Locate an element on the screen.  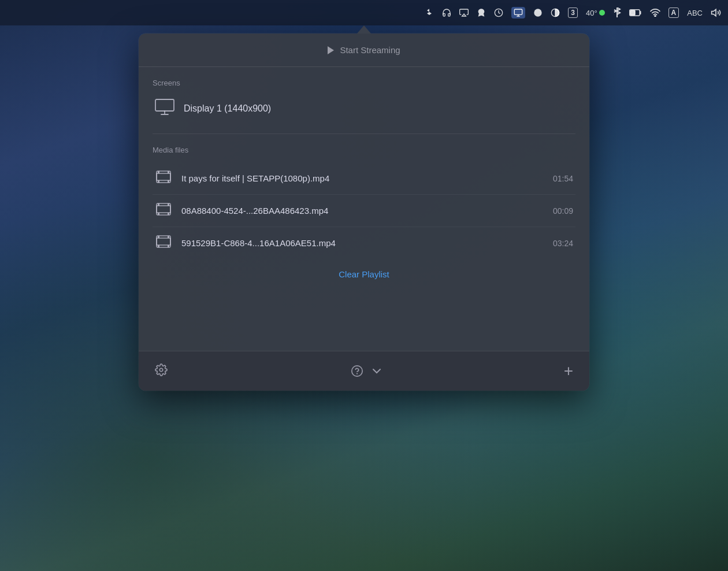
clear-playlist-button: Clear Playlist is located at coordinates (364, 270).